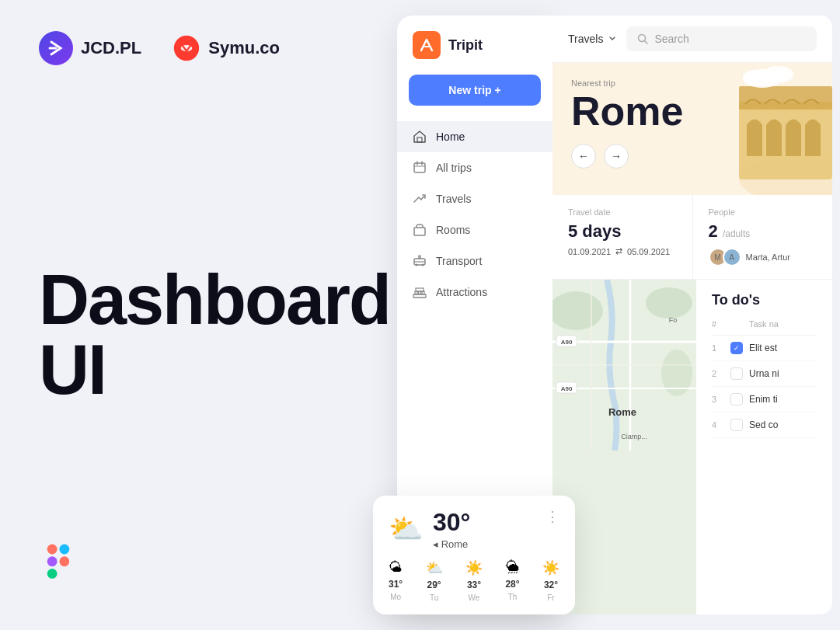  I want to click on prev-arrow: ←, so click(584, 156).